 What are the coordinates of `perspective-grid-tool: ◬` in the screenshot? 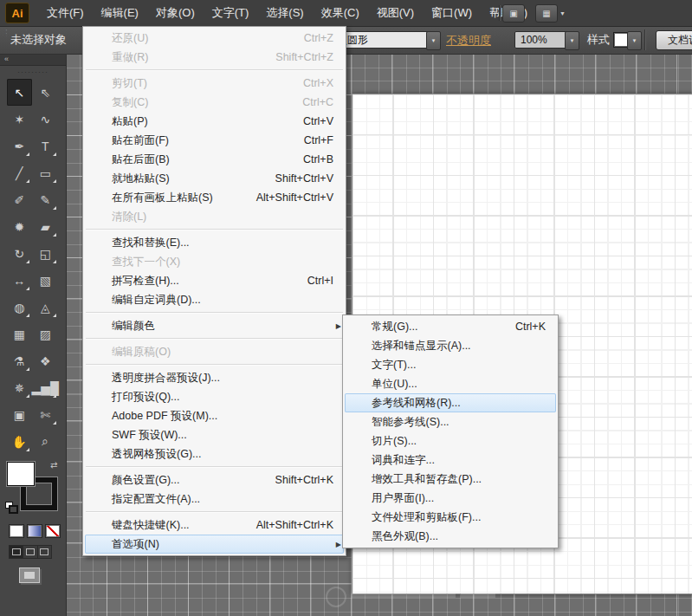 It's located at (45, 307).